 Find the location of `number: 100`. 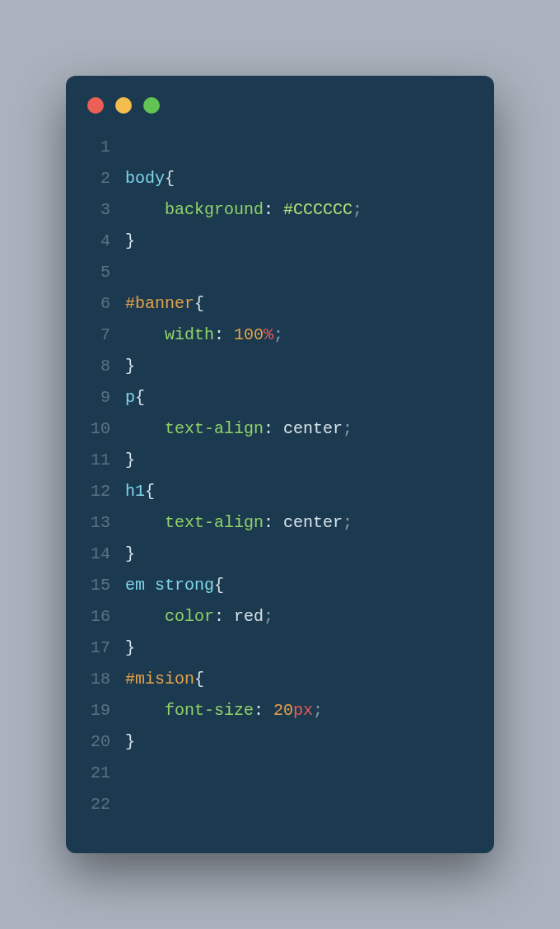

number: 100 is located at coordinates (249, 334).